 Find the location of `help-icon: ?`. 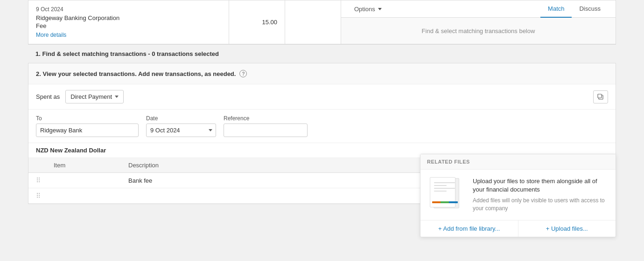

help-icon: ? is located at coordinates (243, 74).